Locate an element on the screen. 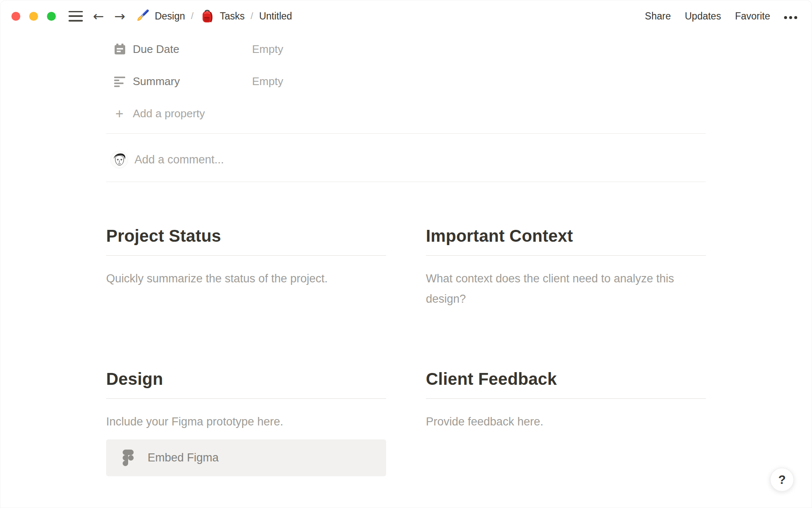 The height and width of the screenshot is (508, 812). section-title: Project Status is located at coordinates (246, 236).